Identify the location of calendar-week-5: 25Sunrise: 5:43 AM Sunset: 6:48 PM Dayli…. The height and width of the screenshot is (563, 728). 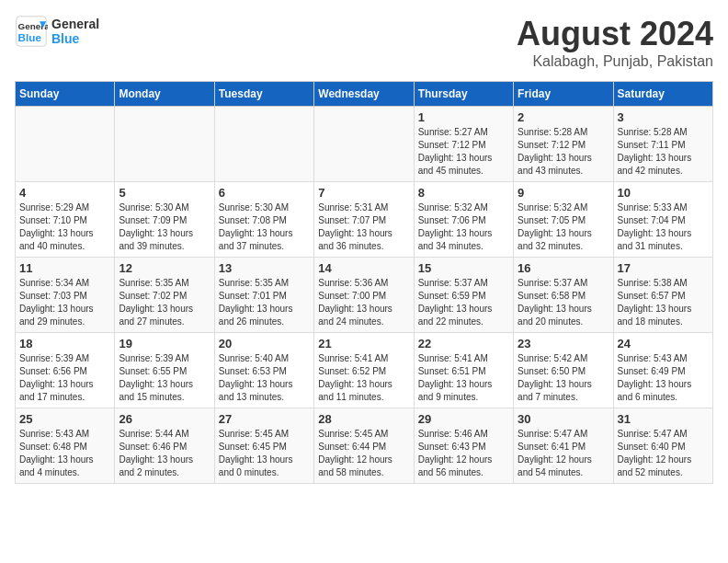
(364, 446).